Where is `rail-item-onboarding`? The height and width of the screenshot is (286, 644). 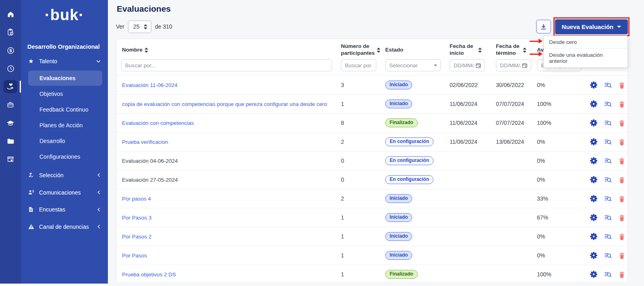
rail-item-onboarding is located at coordinates (10, 32).